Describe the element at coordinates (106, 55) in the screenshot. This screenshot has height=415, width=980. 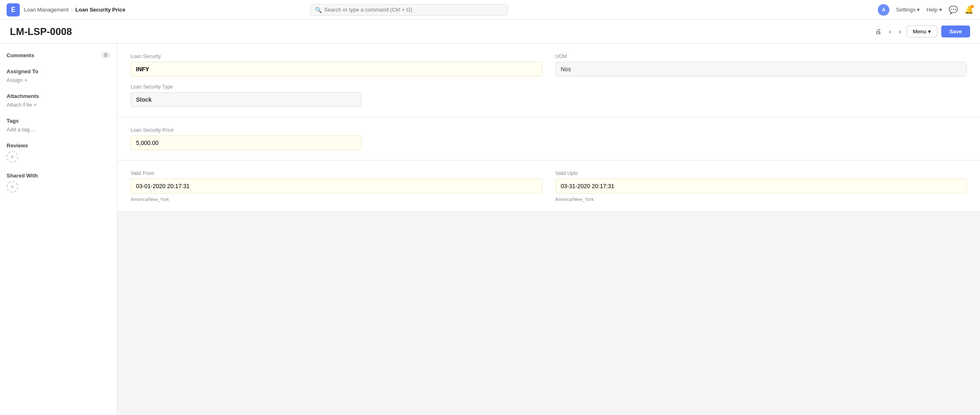
I see `comments-count: 0` at that location.